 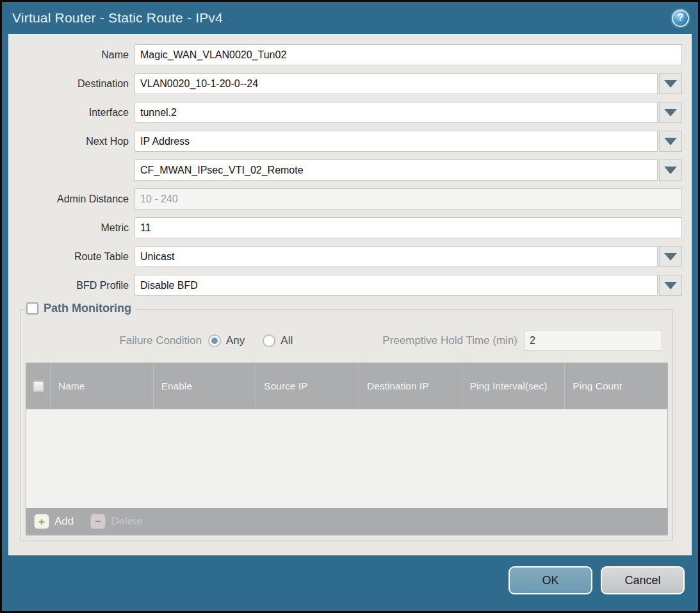 What do you see at coordinates (551, 580) in the screenshot?
I see `ok-button: OK` at bounding box center [551, 580].